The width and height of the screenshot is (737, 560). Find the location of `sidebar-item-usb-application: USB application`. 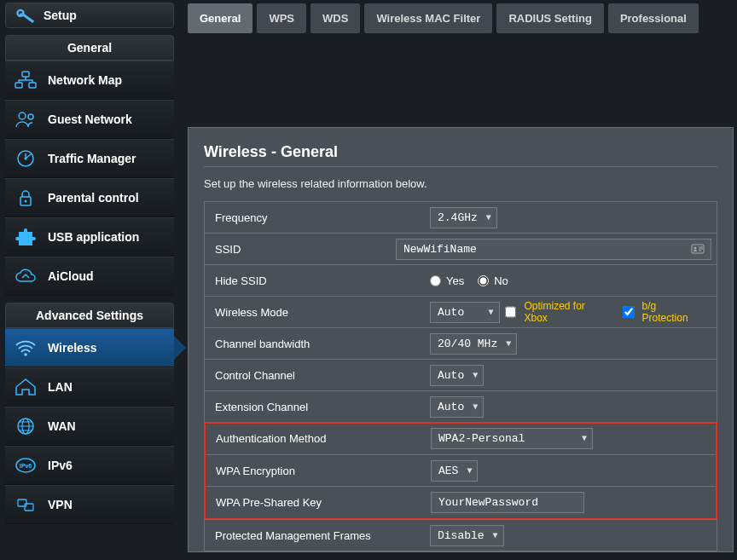

sidebar-item-usb-application: USB application is located at coordinates (90, 237).